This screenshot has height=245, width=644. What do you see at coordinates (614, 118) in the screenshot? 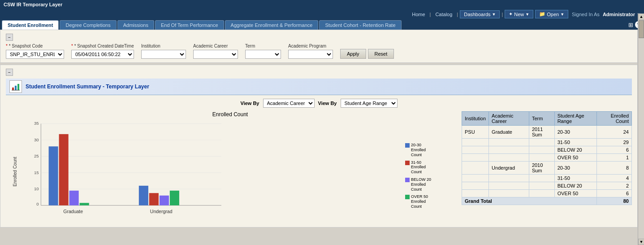
I see `col-enrolled-count: Enrolled Count` at bounding box center [614, 118].